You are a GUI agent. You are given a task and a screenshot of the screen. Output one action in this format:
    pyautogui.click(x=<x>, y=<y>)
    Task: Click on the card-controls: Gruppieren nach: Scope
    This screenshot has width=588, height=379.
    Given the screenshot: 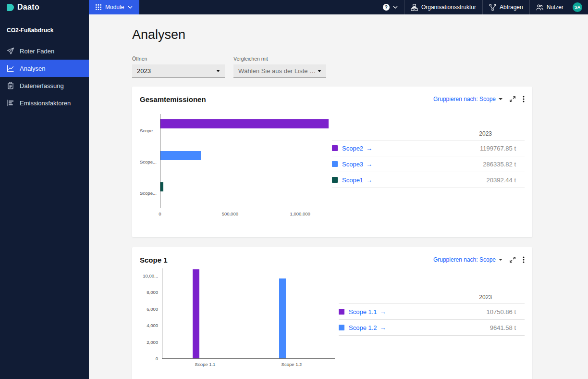 What is the action you would take?
    pyautogui.click(x=479, y=260)
    